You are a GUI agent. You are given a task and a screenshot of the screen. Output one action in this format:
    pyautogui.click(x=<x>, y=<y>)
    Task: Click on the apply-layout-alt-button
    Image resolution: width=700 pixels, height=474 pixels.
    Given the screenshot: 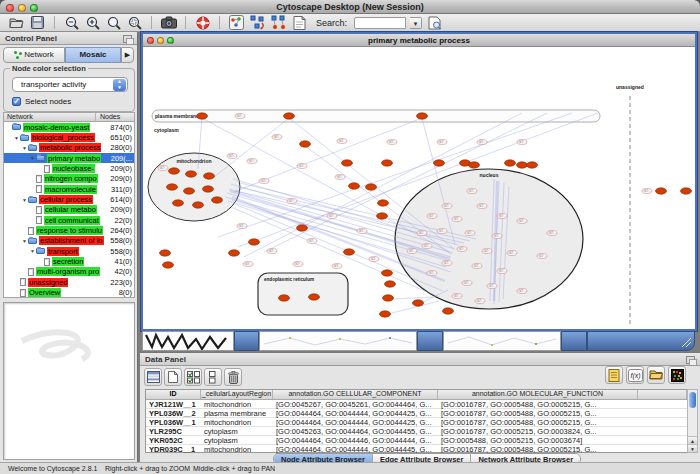 What is the action you would take?
    pyautogui.click(x=278, y=23)
    